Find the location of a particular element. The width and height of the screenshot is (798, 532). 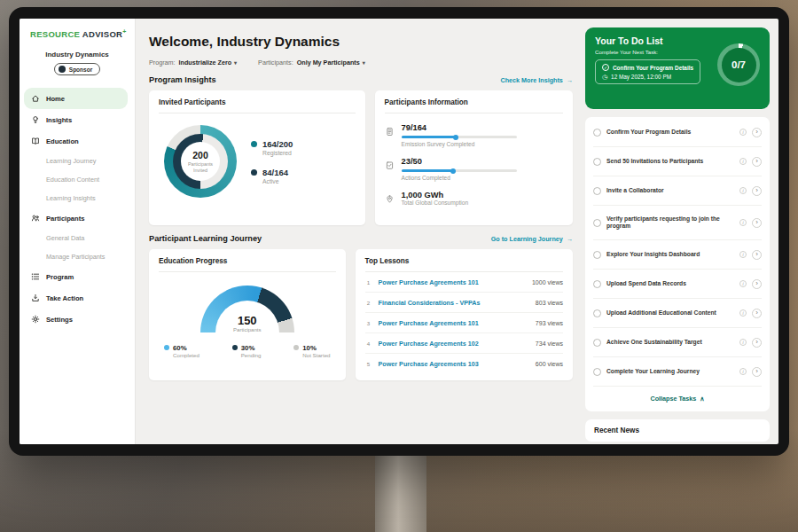

org-name: Industry Dynamics is located at coordinates (77, 55).